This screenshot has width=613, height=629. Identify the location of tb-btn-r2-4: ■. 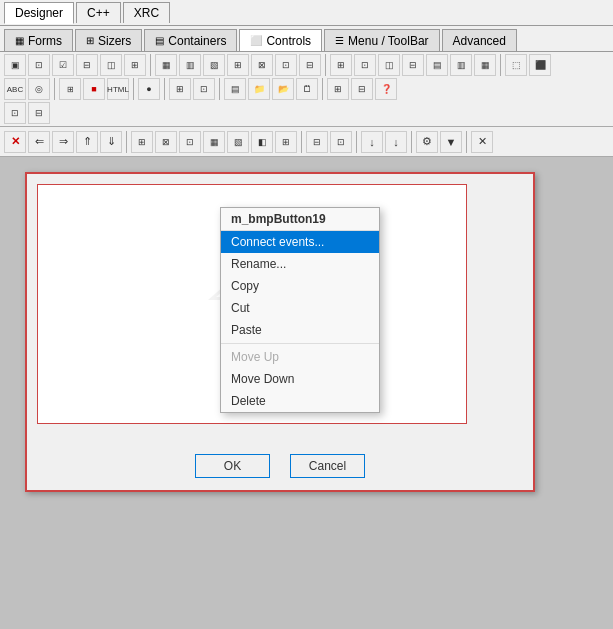
(94, 89).